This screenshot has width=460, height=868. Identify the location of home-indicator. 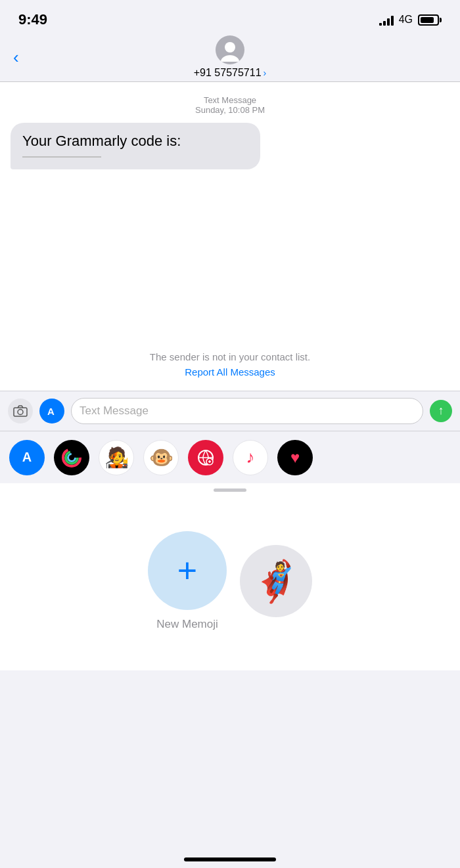
(230, 859).